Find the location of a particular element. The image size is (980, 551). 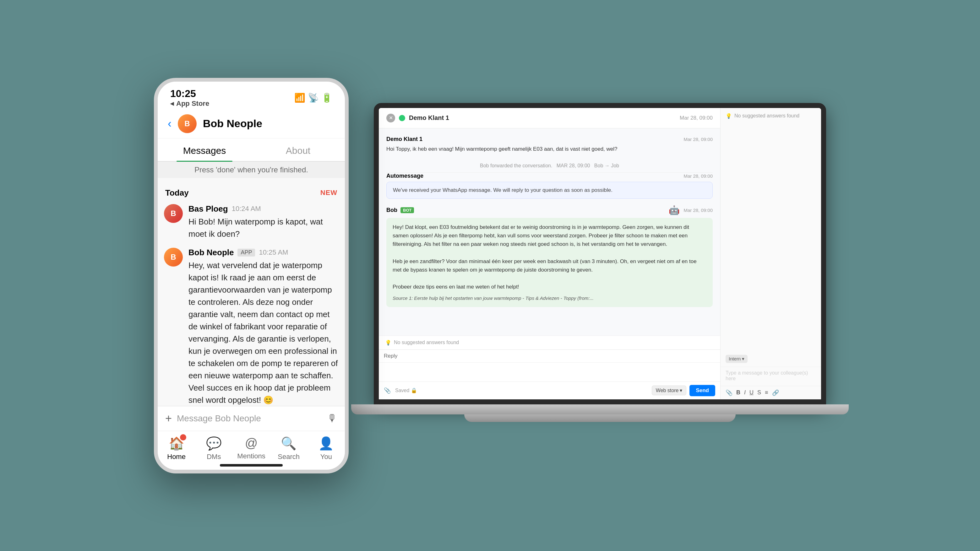

customer-msg-text: Hoi Toppy, ik heb een vraag! Mijn warmte… is located at coordinates (549, 149).